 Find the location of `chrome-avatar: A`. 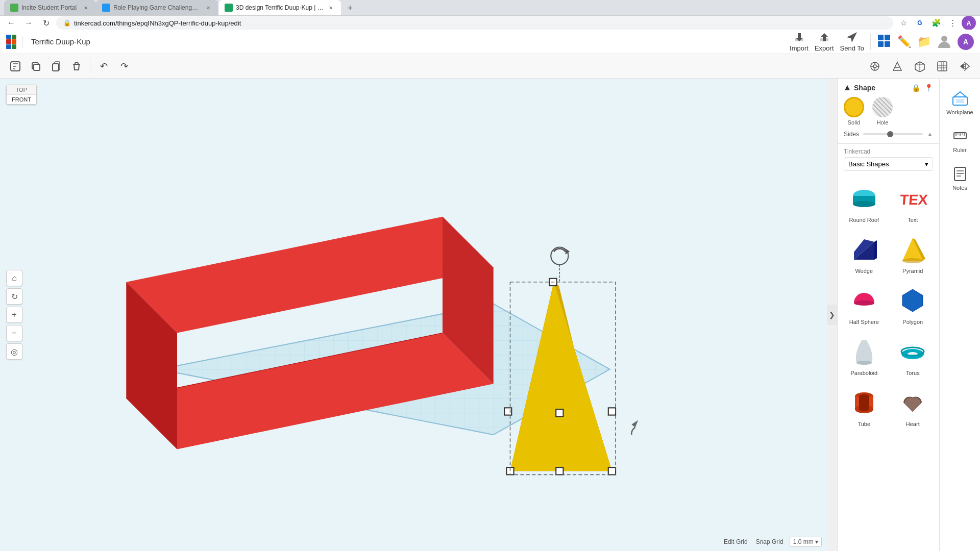

chrome-avatar: A is located at coordinates (969, 23).